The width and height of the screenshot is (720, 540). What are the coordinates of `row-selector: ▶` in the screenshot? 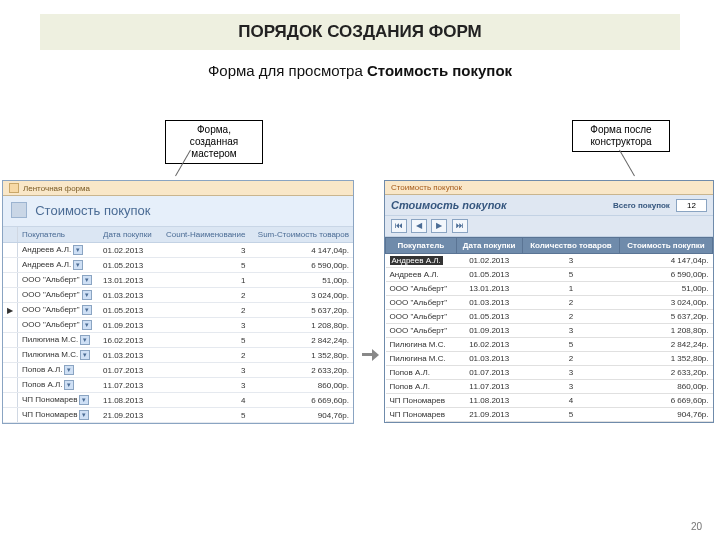 It's located at (10, 310).